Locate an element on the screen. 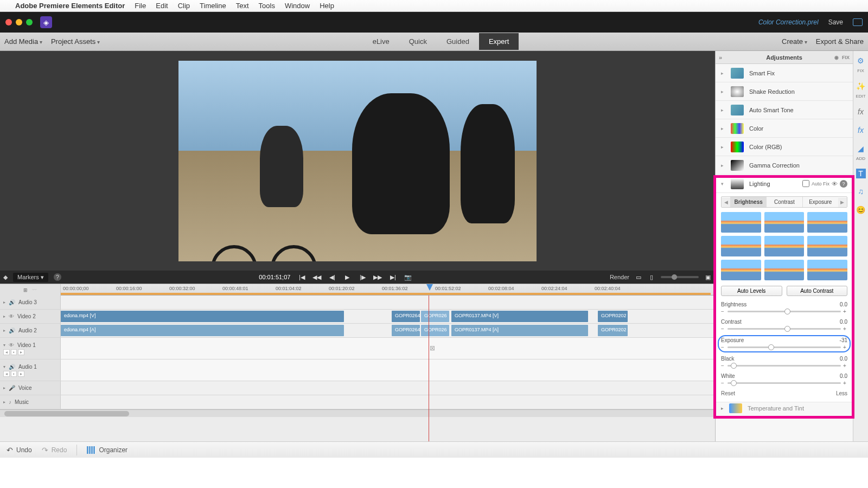 This screenshot has height=488, width=868. tab-elive: eLive is located at coordinates (381, 41).